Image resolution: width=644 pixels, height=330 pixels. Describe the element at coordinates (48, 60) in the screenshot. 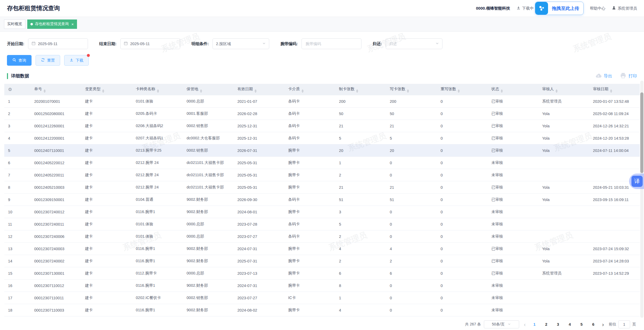

I see `reset-button: 重置` at that location.